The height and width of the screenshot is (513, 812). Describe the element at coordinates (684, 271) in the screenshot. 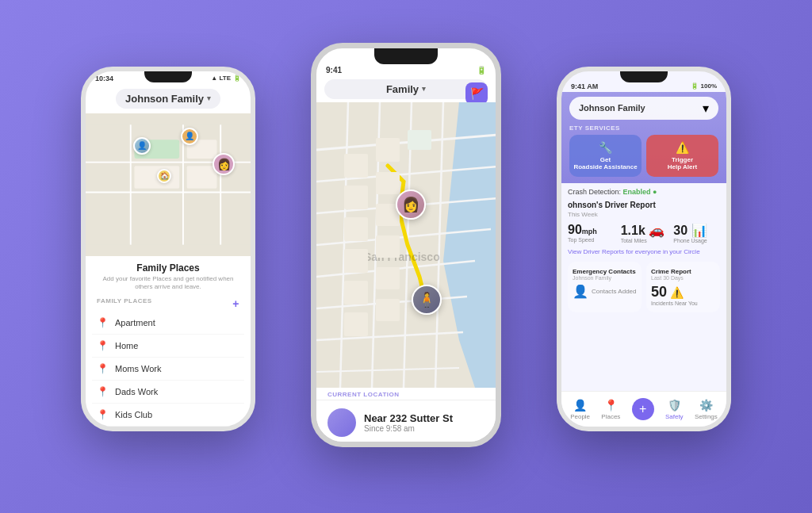

I see `crime-report-title: Crime Report` at that location.